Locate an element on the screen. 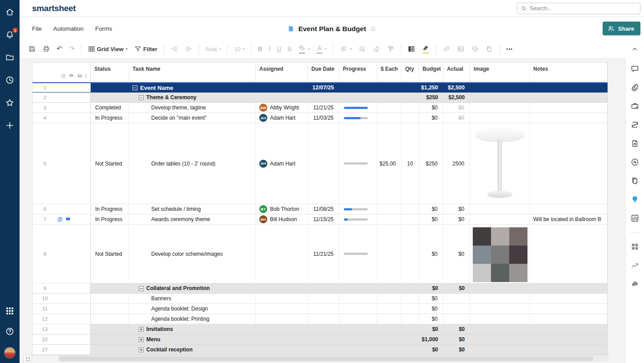 This screenshot has width=644, height=363. row-number: 12 is located at coordinates (45, 319).